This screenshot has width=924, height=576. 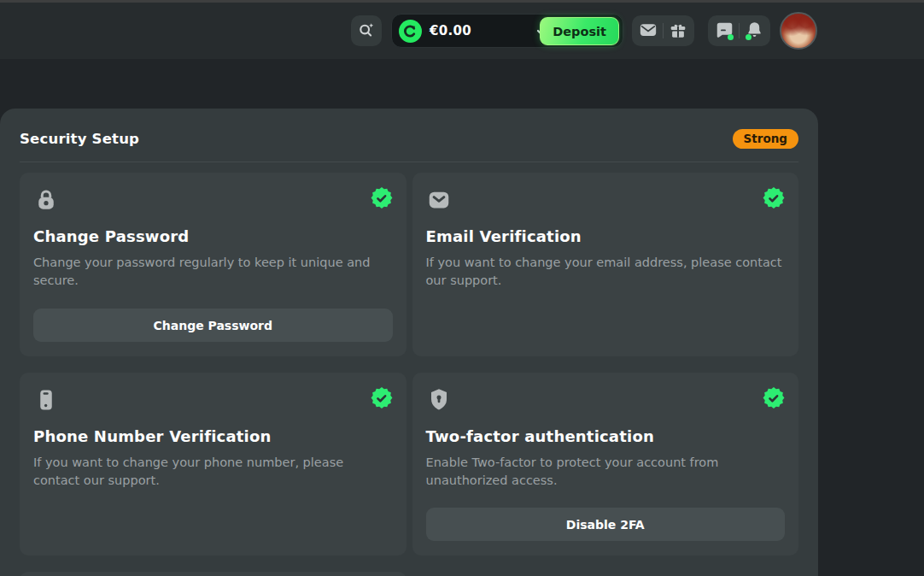 What do you see at coordinates (46, 408) in the screenshot?
I see `phone-icon` at bounding box center [46, 408].